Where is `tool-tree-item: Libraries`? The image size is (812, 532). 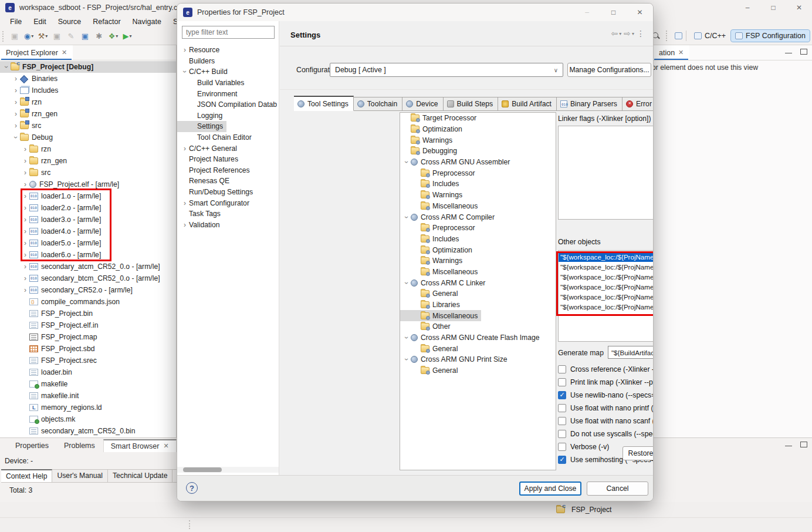 tool-tree-item: Libraries is located at coordinates (478, 305).